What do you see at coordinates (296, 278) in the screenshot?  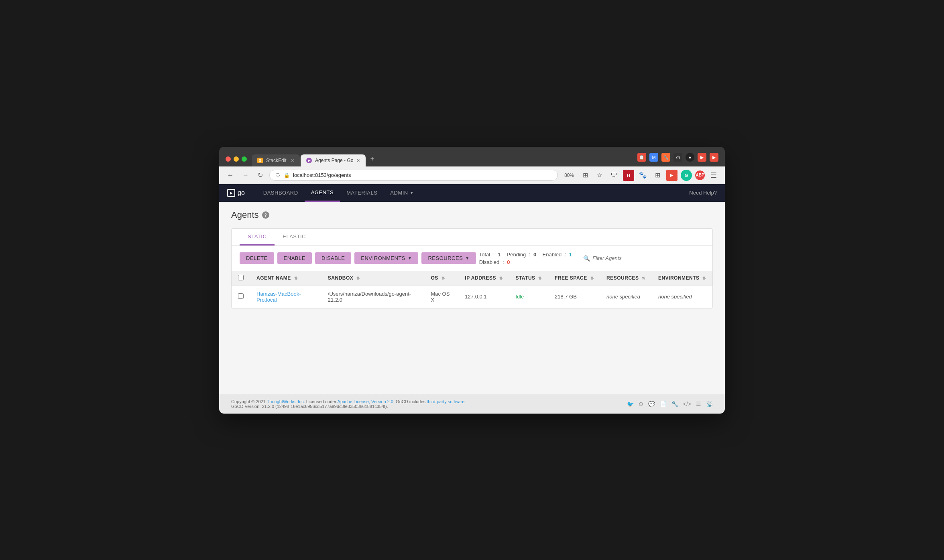 I see `sort-agent-name-icon: ⇅` at bounding box center [296, 278].